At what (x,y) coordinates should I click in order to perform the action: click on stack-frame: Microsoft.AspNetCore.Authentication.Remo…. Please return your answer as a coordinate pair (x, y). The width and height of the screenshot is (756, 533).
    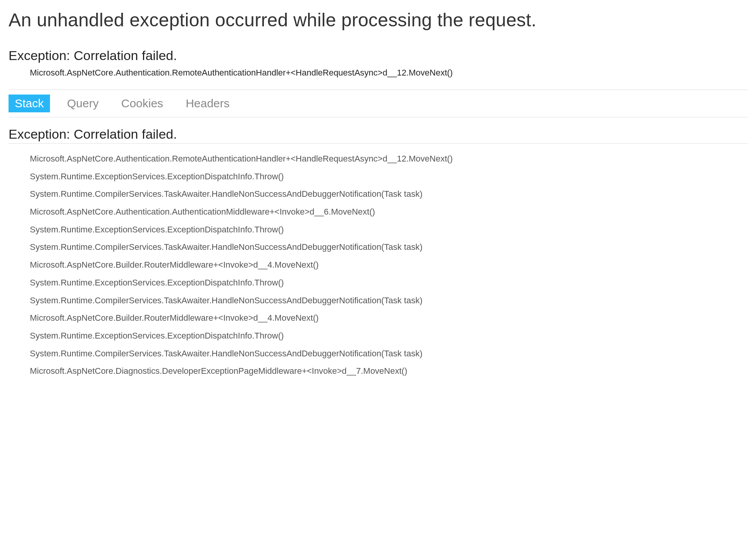
    Looking at the image, I should click on (389, 159).